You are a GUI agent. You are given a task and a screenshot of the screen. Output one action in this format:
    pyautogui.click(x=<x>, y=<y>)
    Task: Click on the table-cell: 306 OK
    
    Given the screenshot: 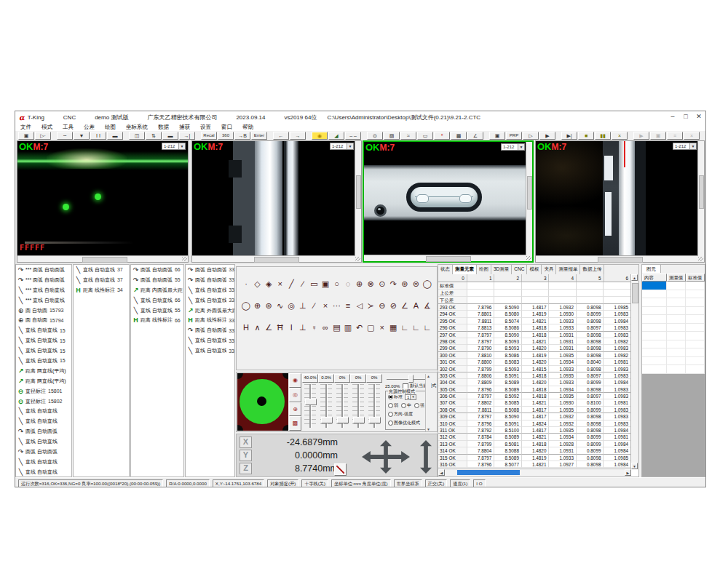 What is the action you would take?
    pyautogui.click(x=453, y=396)
    